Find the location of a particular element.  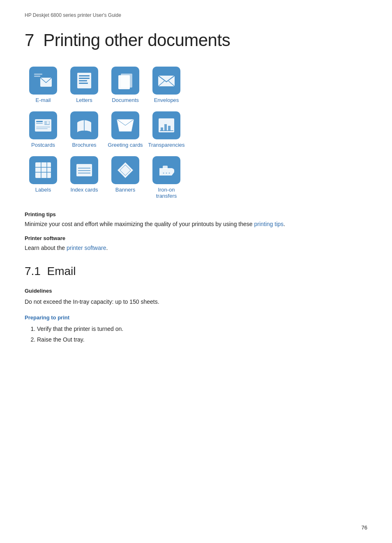

icon-item-transparencies: Transparencies is located at coordinates (166, 130).